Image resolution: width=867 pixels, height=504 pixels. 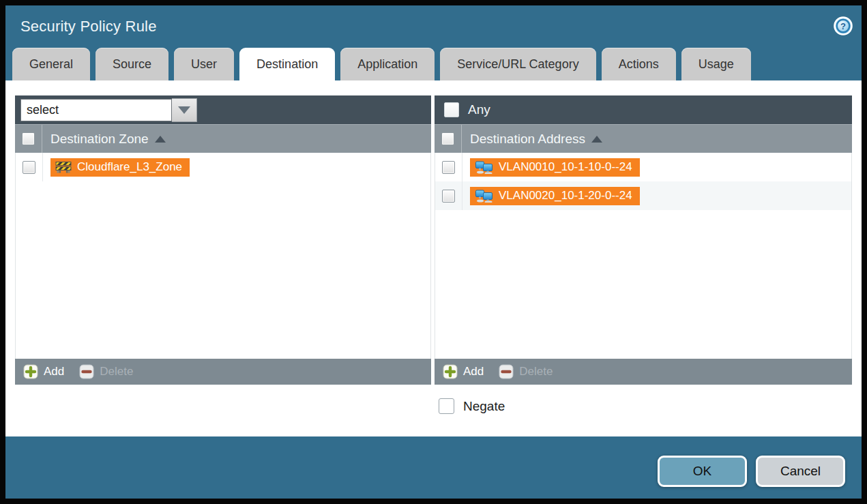 What do you see at coordinates (446, 406) in the screenshot?
I see `negate-checkbox` at bounding box center [446, 406].